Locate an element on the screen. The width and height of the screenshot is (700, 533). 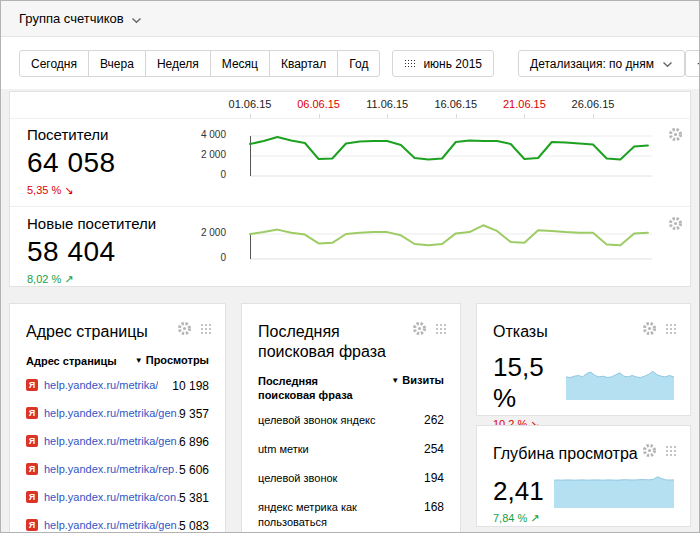
column-header-sorted: ▼Просмотры is located at coordinates (172, 360).